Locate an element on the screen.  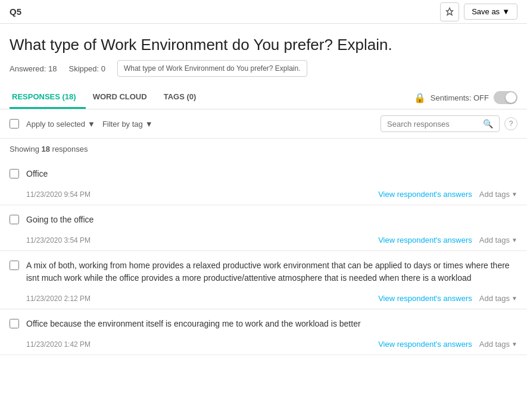
question-id: Q5 is located at coordinates (15, 12).